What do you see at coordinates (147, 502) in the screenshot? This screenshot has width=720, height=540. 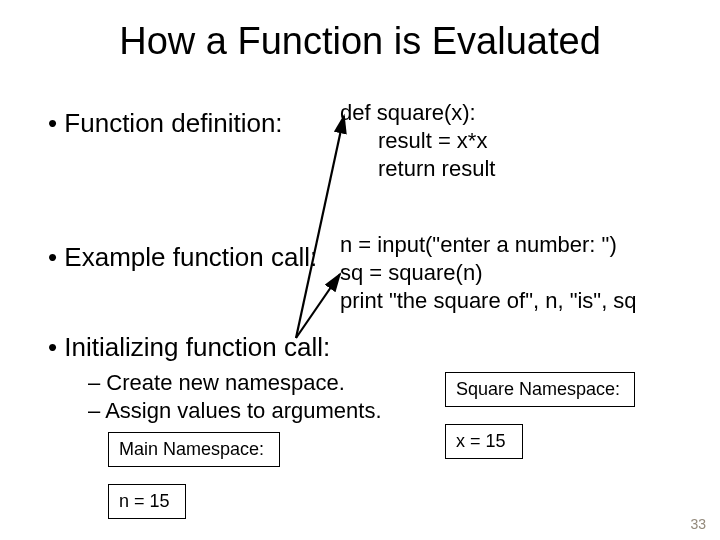 I see `box-n-15: n = 15` at bounding box center [147, 502].